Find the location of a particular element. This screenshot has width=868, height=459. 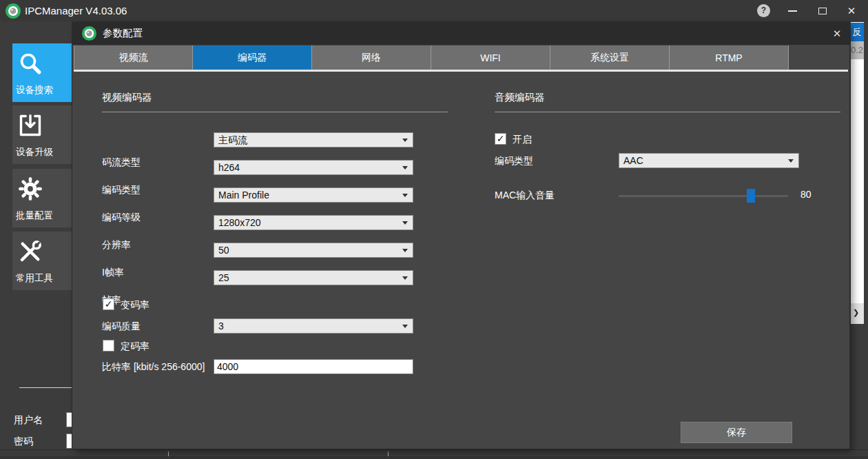

encode-quality-value: 3 is located at coordinates (221, 326).